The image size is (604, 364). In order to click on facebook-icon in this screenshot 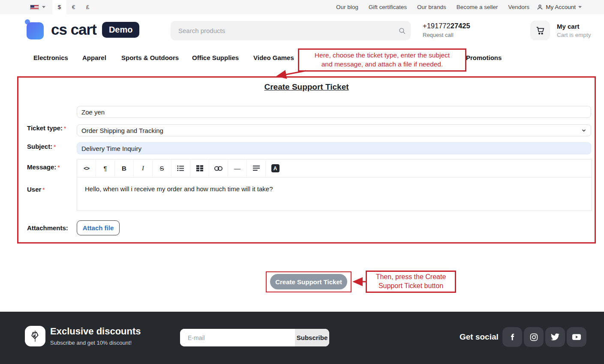, I will do `click(512, 337)`.